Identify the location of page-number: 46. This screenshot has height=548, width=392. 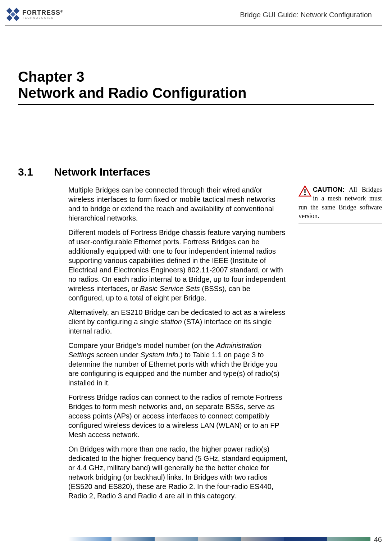
(378, 540).